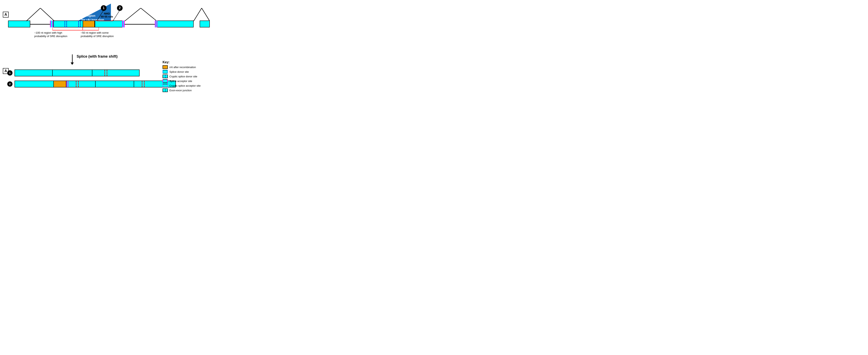 The image size is (868, 355). What do you see at coordinates (113, 13) in the screenshot?
I see `nmd-lines: NMD 50-55 rule` at bounding box center [113, 13].